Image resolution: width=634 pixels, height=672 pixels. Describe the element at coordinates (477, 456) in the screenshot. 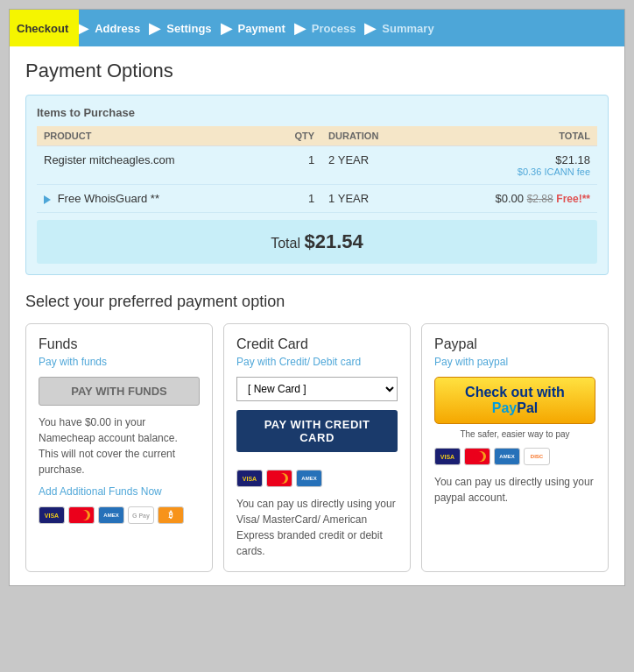

I see `mastercard-icon-pp` at that location.